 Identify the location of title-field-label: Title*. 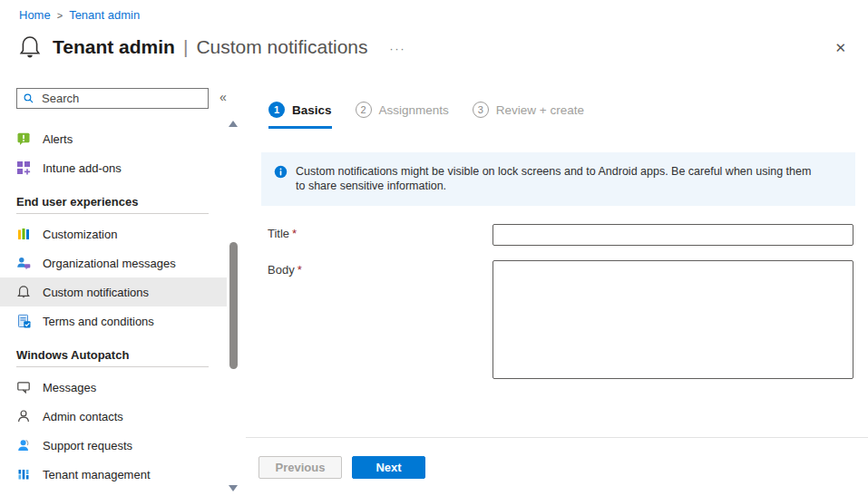
(282, 234).